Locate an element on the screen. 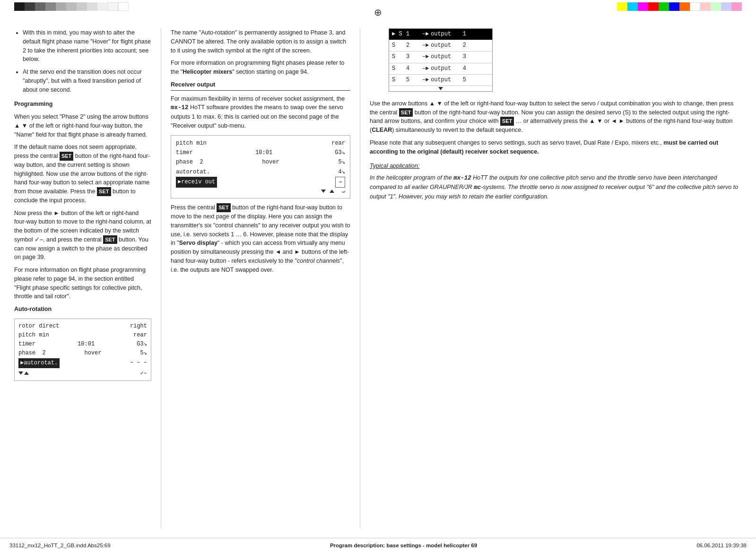 This screenshot has width=756, height=552. servo-display-bold: Servo display is located at coordinates (199, 243).